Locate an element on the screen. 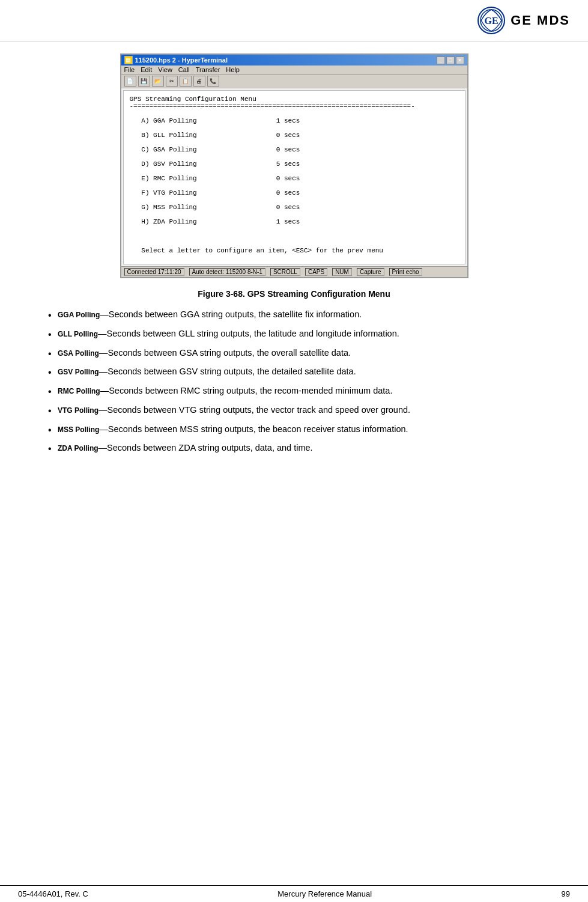  status-capture: Capture is located at coordinates (371, 272).